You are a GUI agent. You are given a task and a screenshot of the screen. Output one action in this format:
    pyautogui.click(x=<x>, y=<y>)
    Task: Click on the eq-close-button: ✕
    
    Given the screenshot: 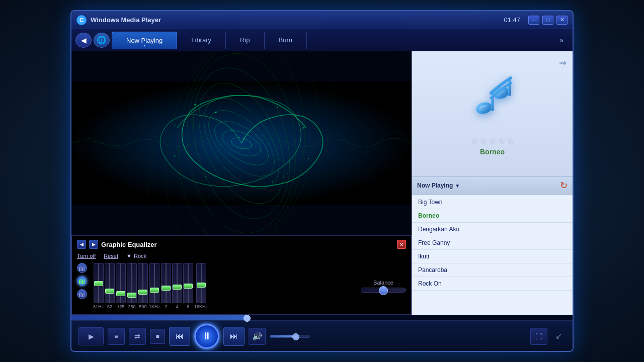 What is the action you would take?
    pyautogui.click(x=401, y=244)
    